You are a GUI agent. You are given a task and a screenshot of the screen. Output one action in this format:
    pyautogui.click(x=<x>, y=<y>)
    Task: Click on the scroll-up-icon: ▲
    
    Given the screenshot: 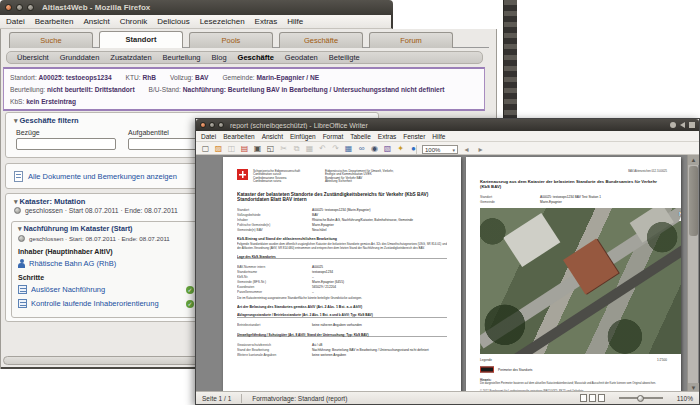 What is the action you would take?
    pyautogui.click(x=694, y=160)
    